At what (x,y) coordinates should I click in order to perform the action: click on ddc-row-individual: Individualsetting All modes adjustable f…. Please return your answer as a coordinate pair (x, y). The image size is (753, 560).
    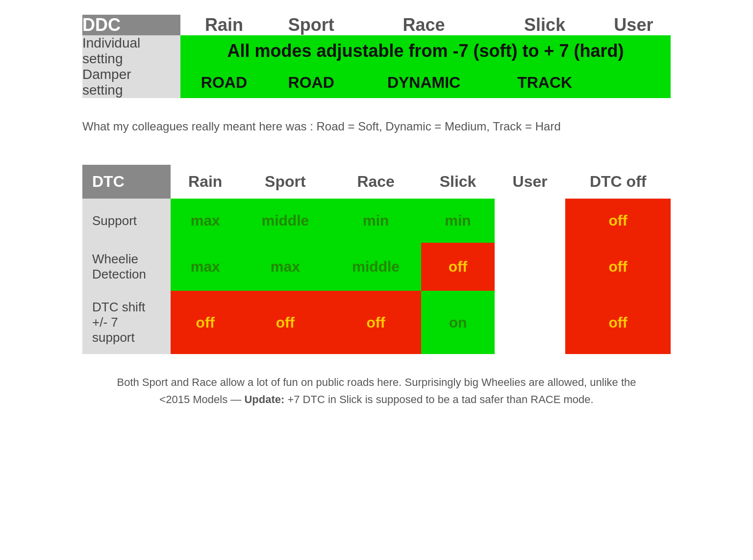
    Looking at the image, I should click on (376, 51).